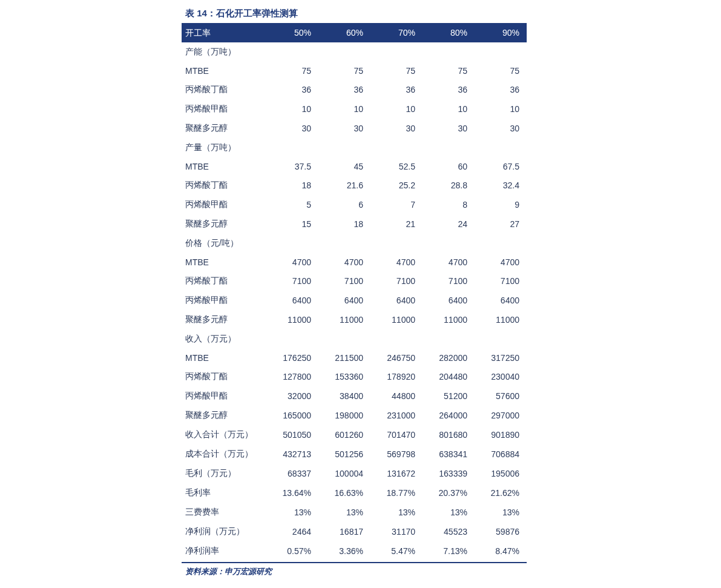  Describe the element at coordinates (224, 474) in the screenshot. I see `row-label: 毛利（万元）` at that location.